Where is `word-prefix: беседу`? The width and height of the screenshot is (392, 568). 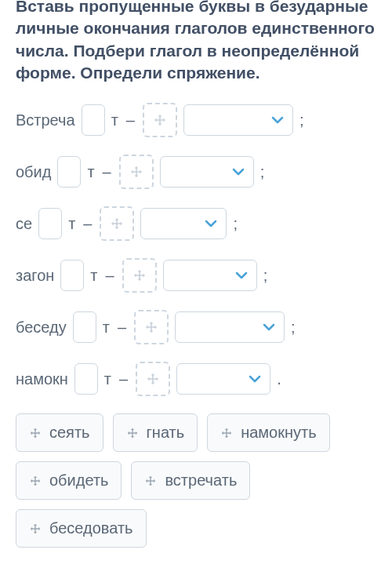
word-prefix: беседу is located at coordinates (41, 328).